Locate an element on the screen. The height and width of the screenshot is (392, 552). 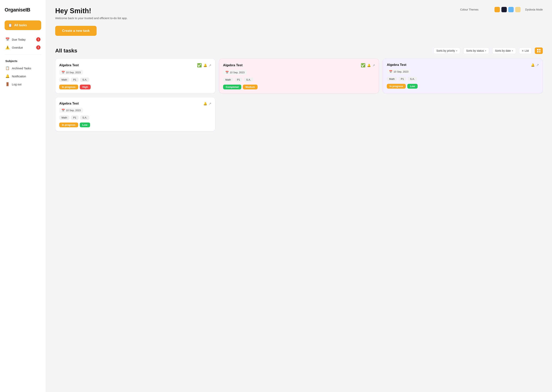
all-tasks-nav-button: 📋 All tasks is located at coordinates (23, 25).